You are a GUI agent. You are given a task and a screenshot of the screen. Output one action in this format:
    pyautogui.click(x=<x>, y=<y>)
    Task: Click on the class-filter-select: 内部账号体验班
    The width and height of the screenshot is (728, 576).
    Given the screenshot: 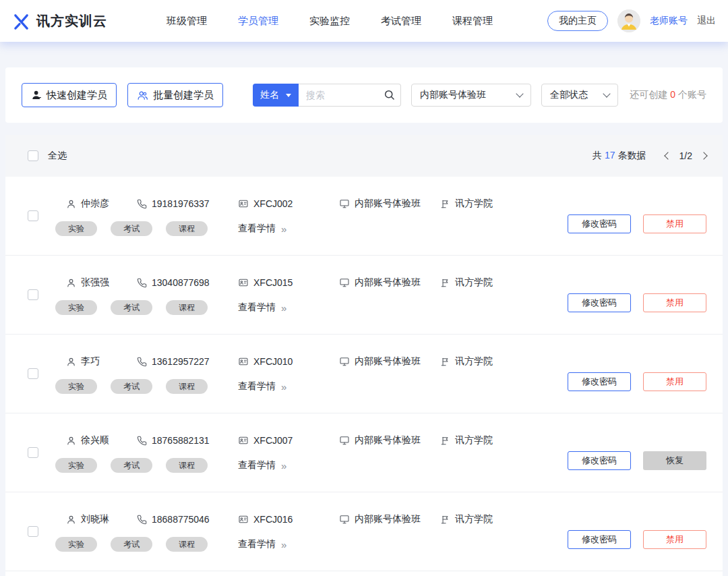 What is the action you would take?
    pyautogui.click(x=471, y=95)
    